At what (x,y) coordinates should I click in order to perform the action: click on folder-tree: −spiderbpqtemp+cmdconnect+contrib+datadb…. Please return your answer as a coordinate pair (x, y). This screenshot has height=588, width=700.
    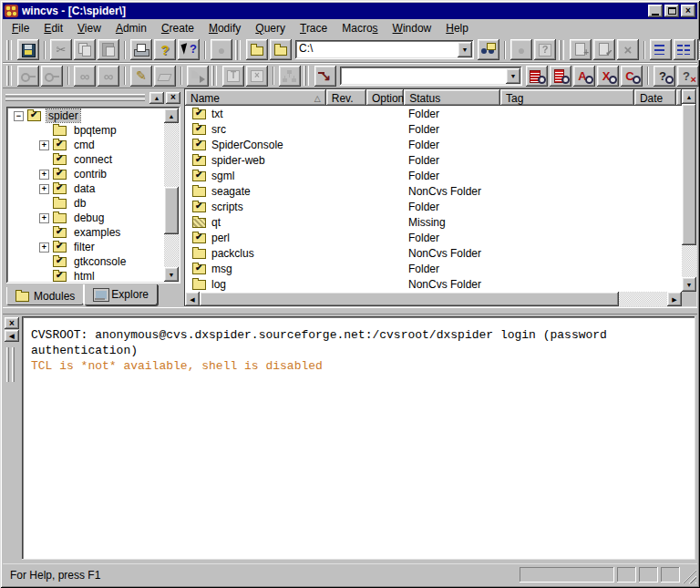
    Looking at the image, I should click on (93, 195).